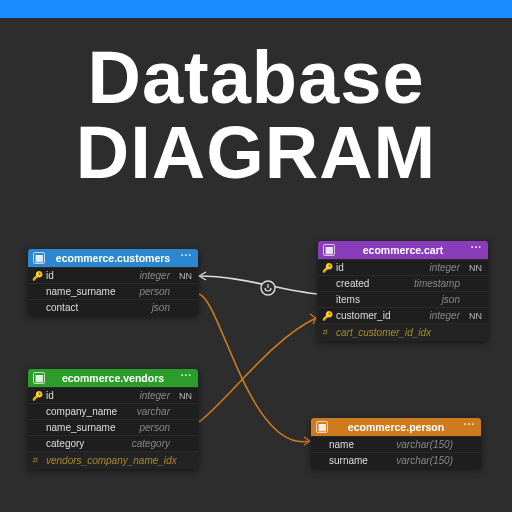 This screenshot has width=512, height=512. What do you see at coordinates (113, 443) in the screenshot?
I see `column-row: category category` at bounding box center [113, 443].